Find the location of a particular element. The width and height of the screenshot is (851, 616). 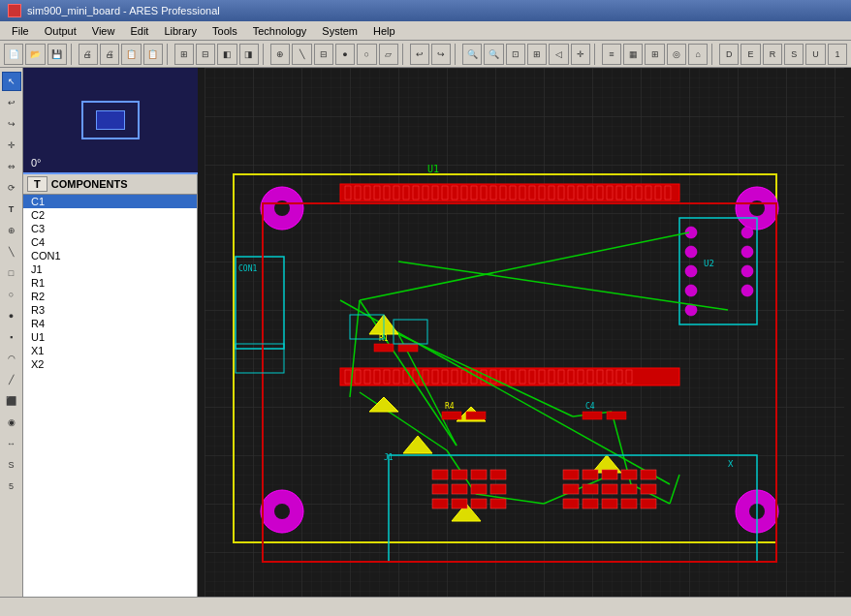

lt-s2: 5 is located at coordinates (12, 486).